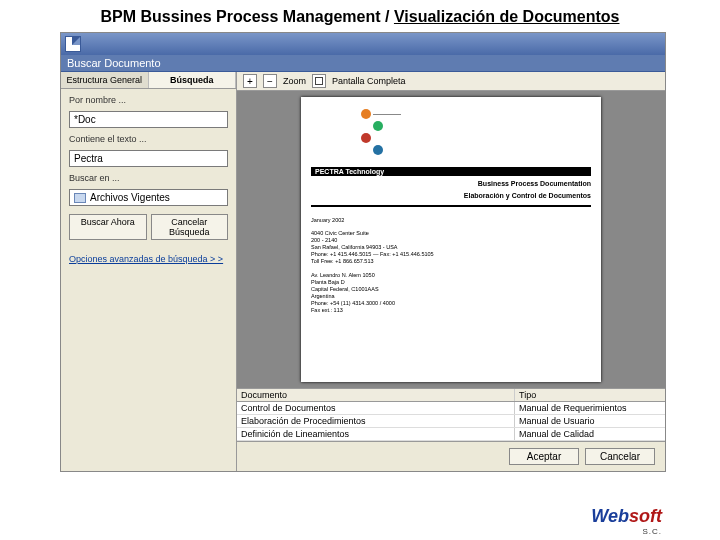  I want to click on by-name-input: *Doc, so click(148, 120).